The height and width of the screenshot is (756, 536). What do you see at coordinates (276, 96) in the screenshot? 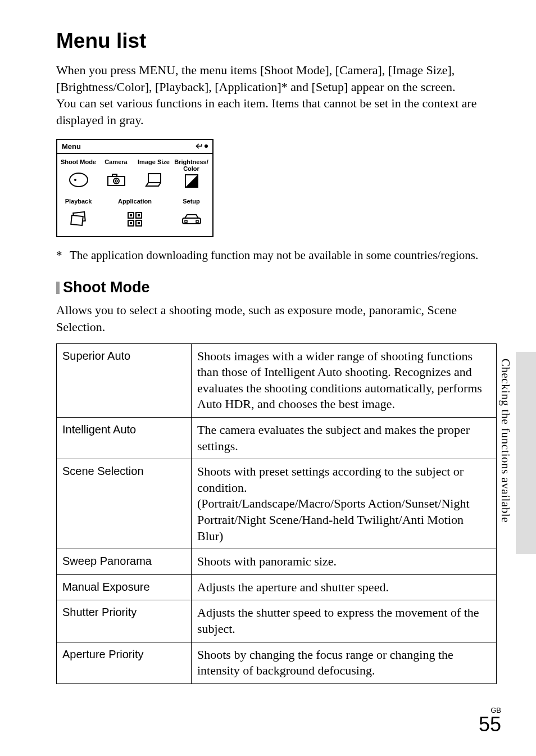
I see `intro-text: When you press MENU, the menu items [Sho…` at bounding box center [276, 96].